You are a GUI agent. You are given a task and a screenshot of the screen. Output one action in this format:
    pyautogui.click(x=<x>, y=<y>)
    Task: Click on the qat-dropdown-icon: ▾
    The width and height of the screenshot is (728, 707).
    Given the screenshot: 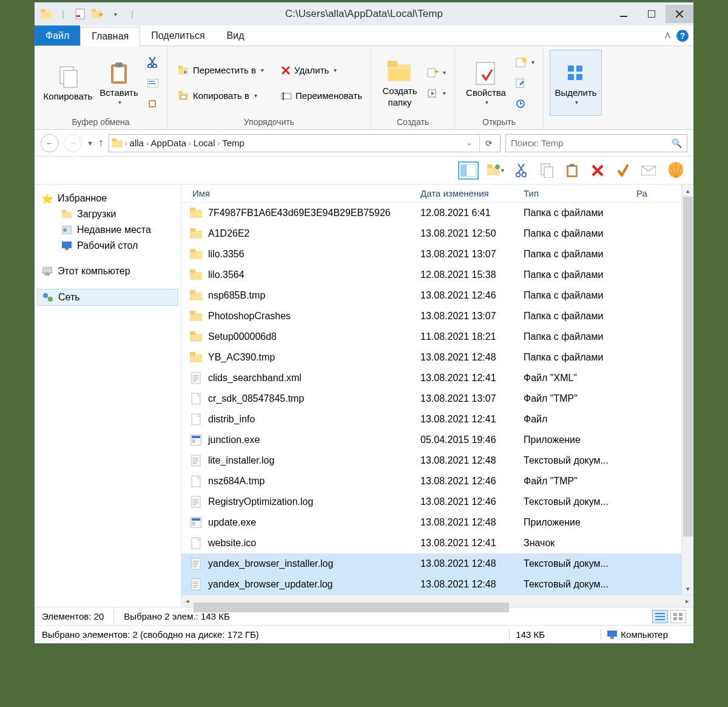 What is the action you would take?
    pyautogui.click(x=115, y=14)
    